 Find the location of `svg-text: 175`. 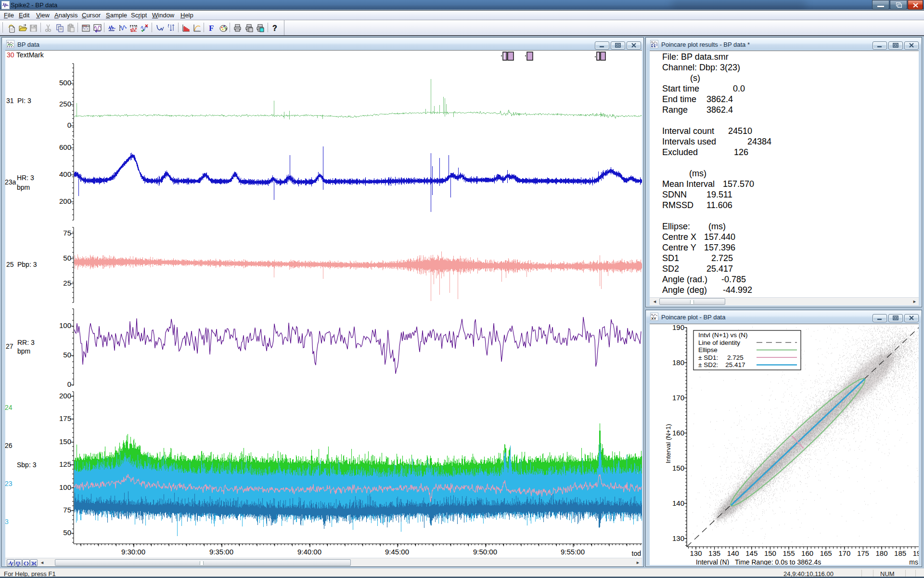

svg-text: 175 is located at coordinates (863, 553).